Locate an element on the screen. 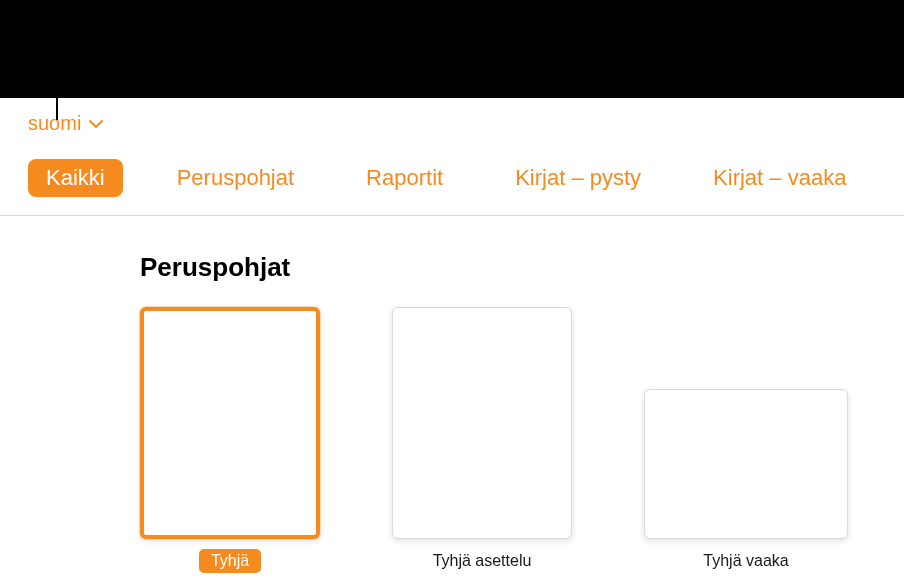 This screenshot has height=583, width=904. tab-reports: Raportit is located at coordinates (404, 178).